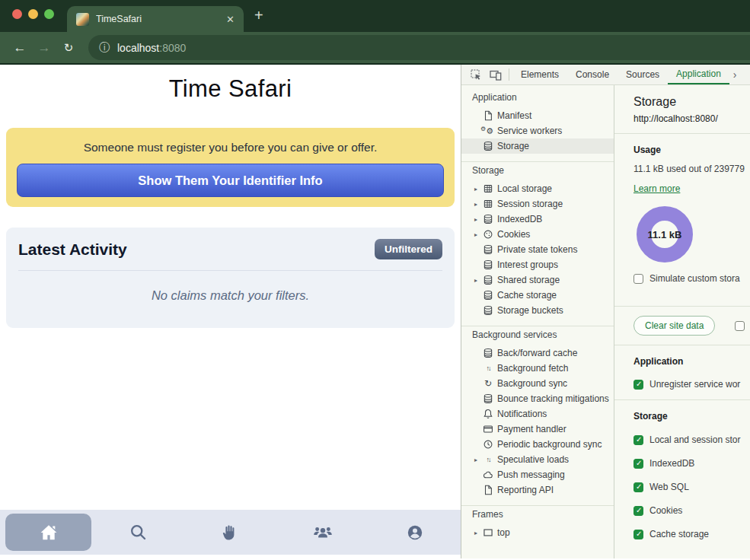 This screenshot has width=750, height=560. I want to click on tree-item-background-fetch: ↑↓ Background fetch, so click(538, 368).